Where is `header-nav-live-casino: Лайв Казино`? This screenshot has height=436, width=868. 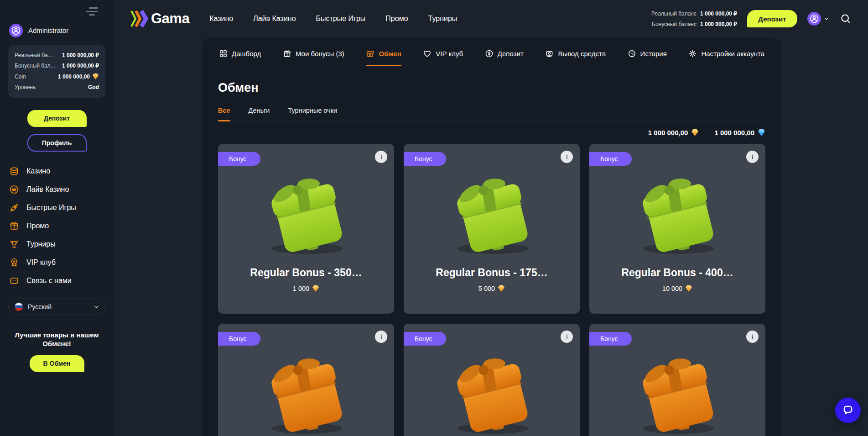
header-nav-live-casino: Лайв Казино is located at coordinates (275, 19).